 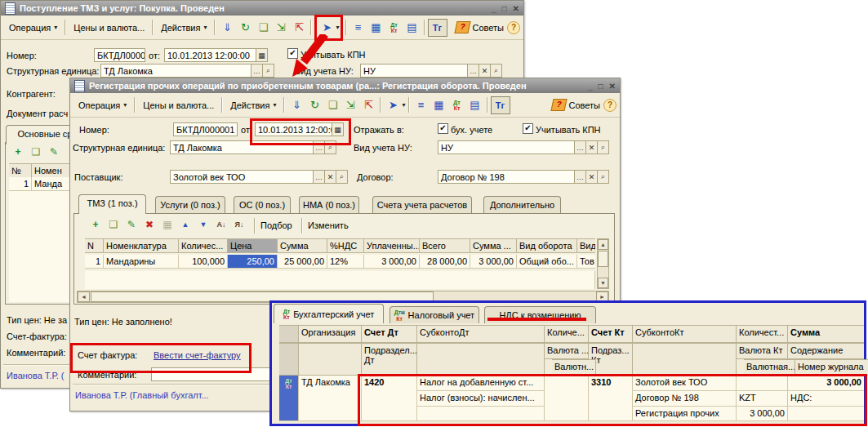 I want to click on header-cell: Количес..., so click(x=203, y=246).